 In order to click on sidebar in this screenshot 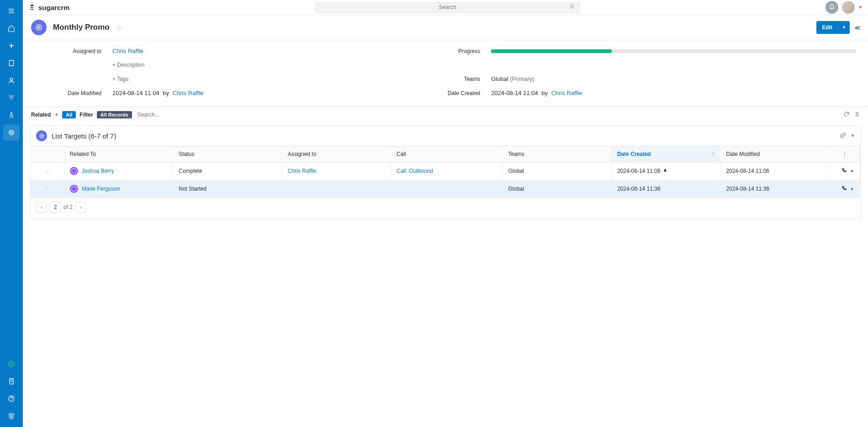, I will do `click(11, 214)`.